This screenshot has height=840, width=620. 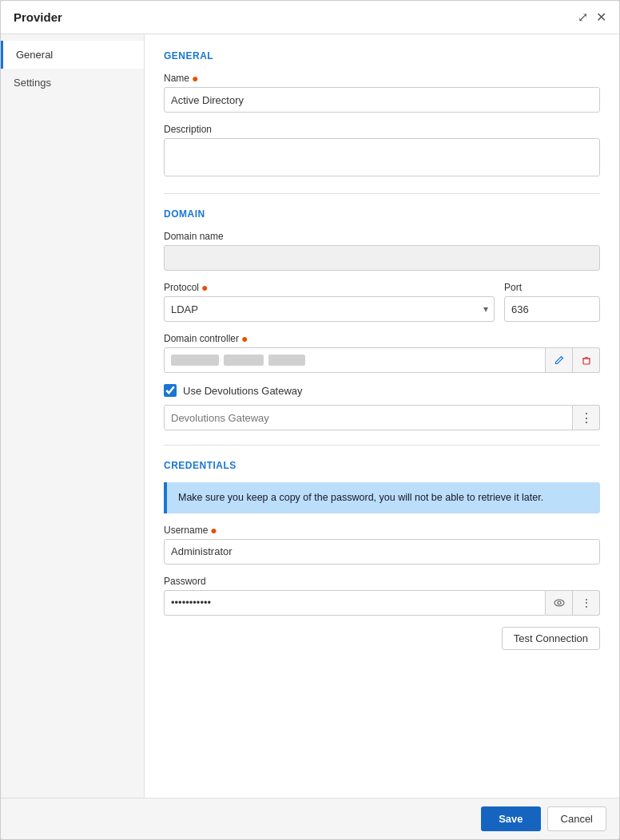 What do you see at coordinates (368, 418) in the screenshot?
I see `gateway-input` at bounding box center [368, 418].